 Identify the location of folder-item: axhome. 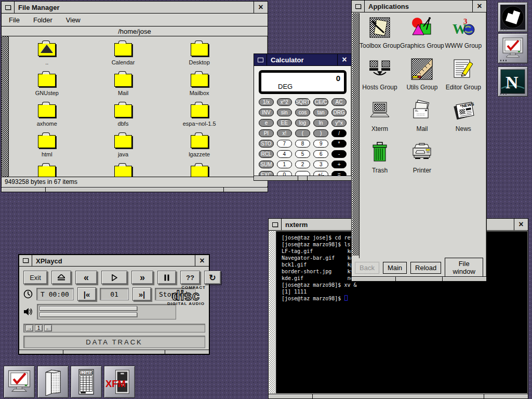
(47, 117).